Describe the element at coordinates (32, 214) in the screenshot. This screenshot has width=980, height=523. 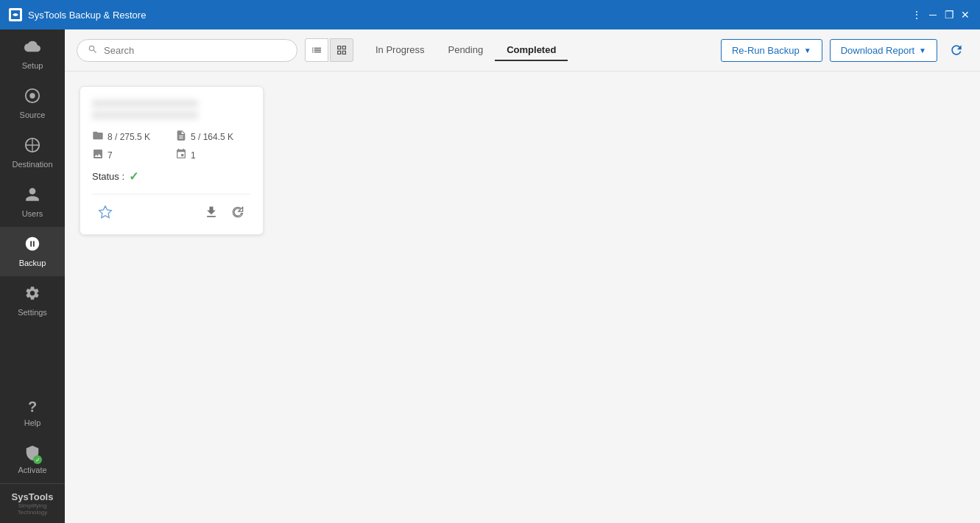
I see `sidebar-label-users: Users` at that location.